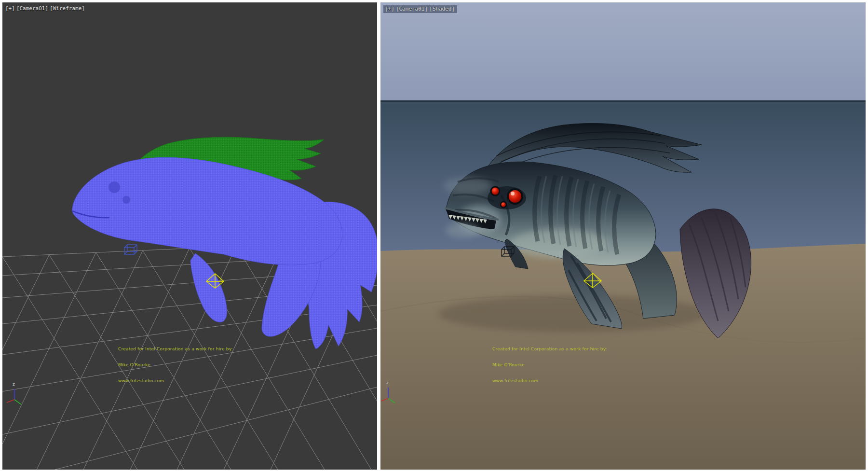 Image resolution: width=868 pixels, height=472 pixels. What do you see at coordinates (11, 401) in the screenshot?
I see `axis-x` at bounding box center [11, 401].